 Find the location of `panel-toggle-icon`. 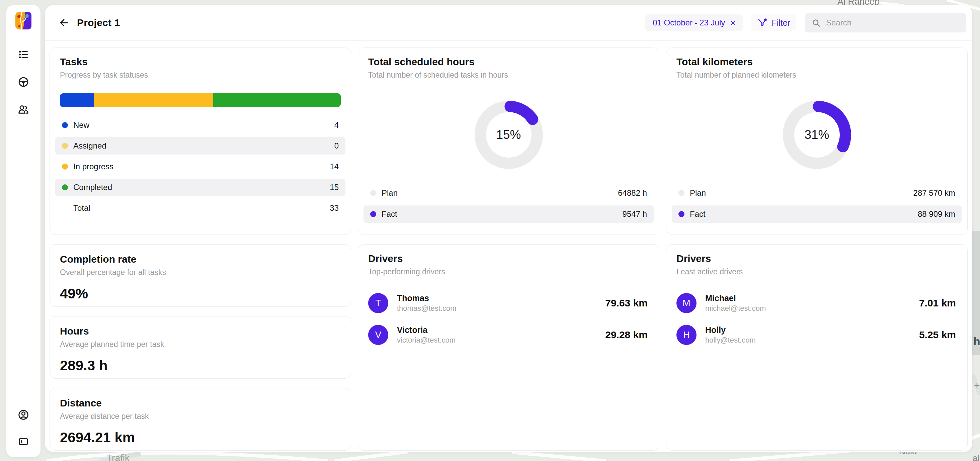

panel-toggle-icon is located at coordinates (24, 442).